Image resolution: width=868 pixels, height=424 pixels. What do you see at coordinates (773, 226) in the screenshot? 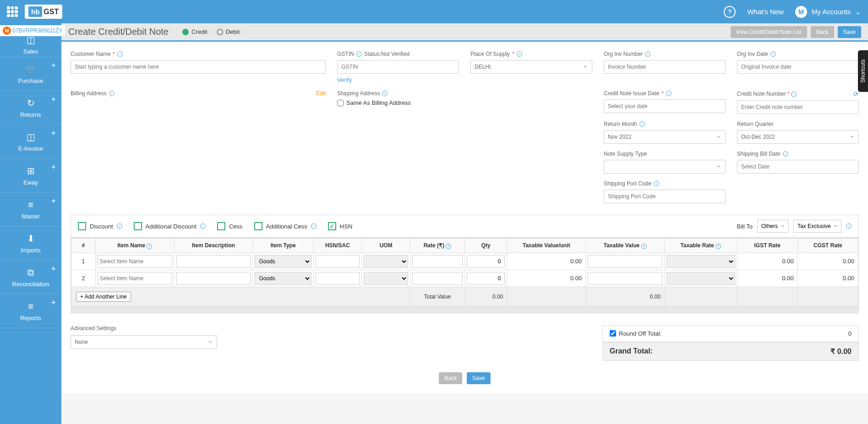
I see `bill-to-select: Others` at bounding box center [773, 226].